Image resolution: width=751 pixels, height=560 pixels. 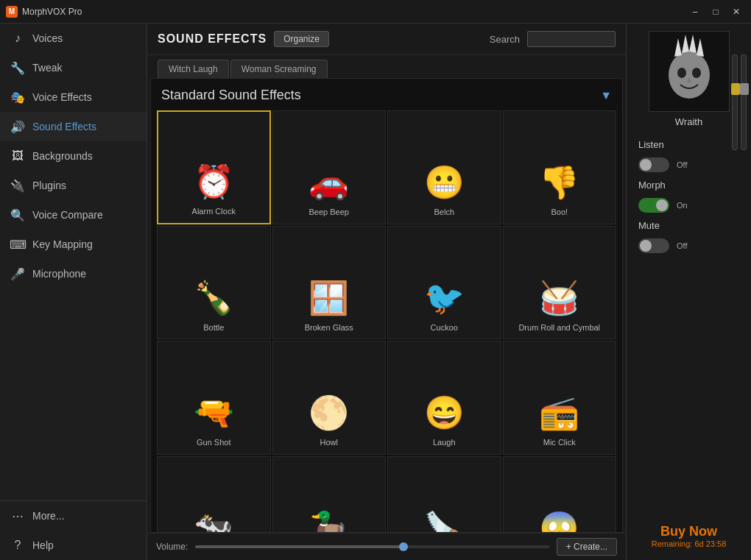 I want to click on morph-label: Morph, so click(x=655, y=185).